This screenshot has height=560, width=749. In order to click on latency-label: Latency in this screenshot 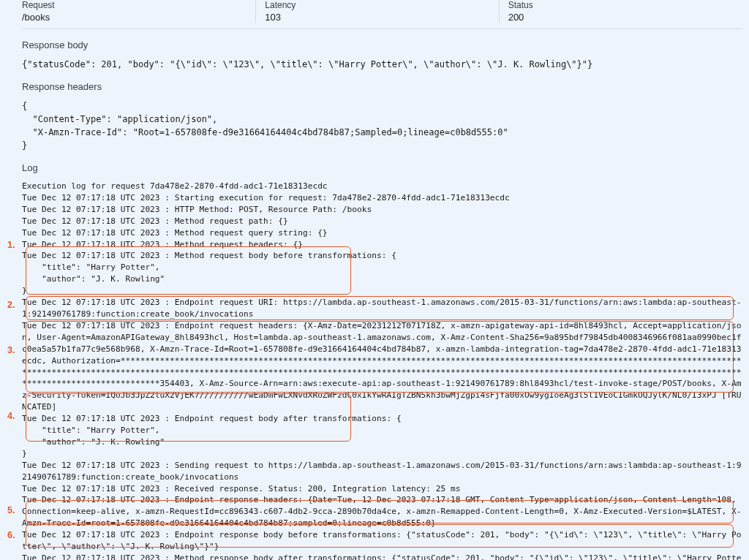, I will do `click(382, 5)`.